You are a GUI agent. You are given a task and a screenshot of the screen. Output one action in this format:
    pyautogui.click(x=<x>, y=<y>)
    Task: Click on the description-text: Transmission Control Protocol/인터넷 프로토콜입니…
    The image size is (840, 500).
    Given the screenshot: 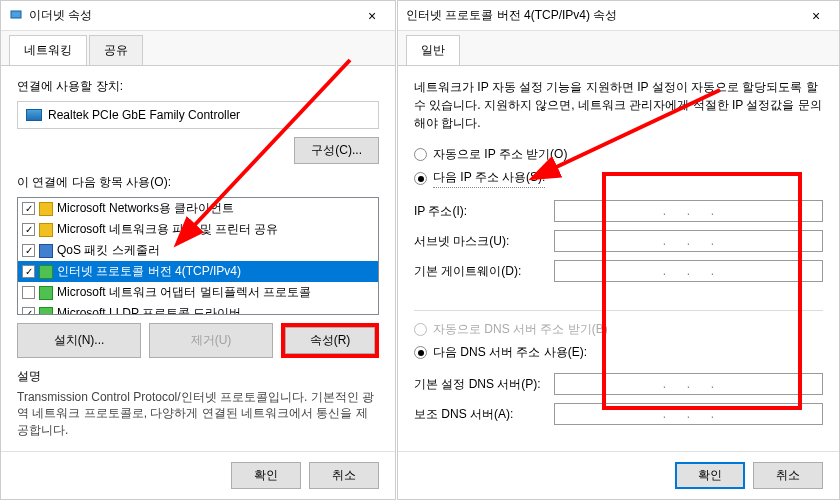 What is the action you would take?
    pyautogui.click(x=198, y=414)
    